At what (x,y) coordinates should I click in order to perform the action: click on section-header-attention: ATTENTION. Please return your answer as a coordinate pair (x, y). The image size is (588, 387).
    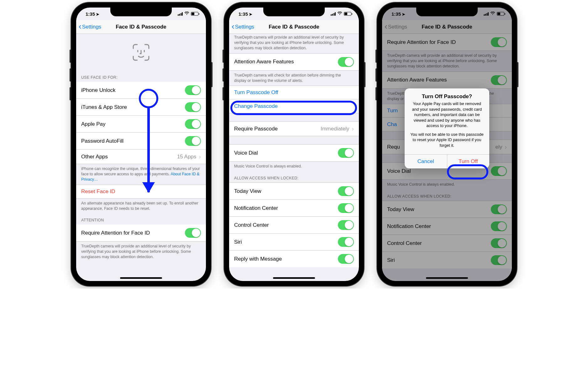
    Looking at the image, I should click on (141, 219).